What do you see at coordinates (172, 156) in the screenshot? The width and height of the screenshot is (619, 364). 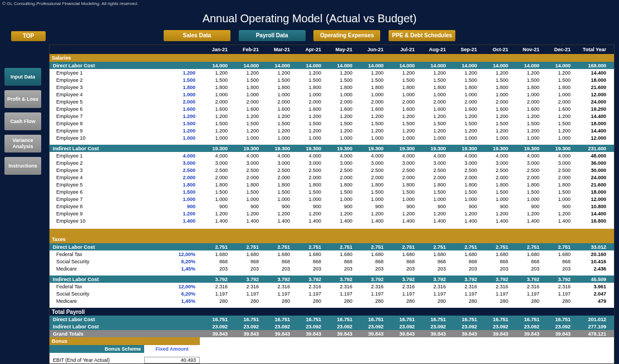 I see `row-input: 4.000` at bounding box center [172, 156].